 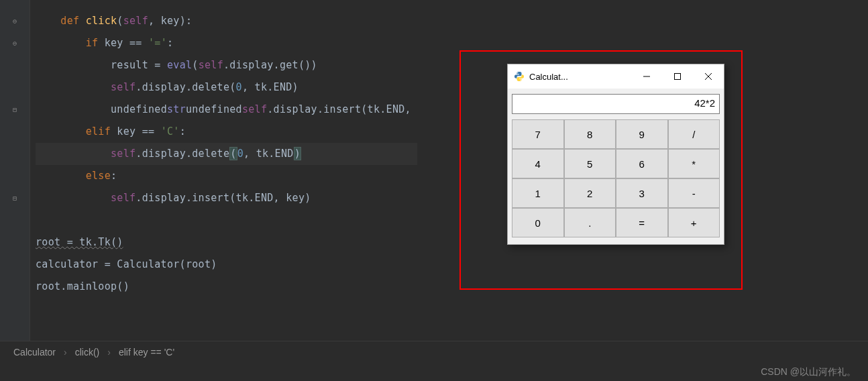 What do you see at coordinates (538, 134) in the screenshot?
I see `calc-button-7: 7` at bounding box center [538, 134].